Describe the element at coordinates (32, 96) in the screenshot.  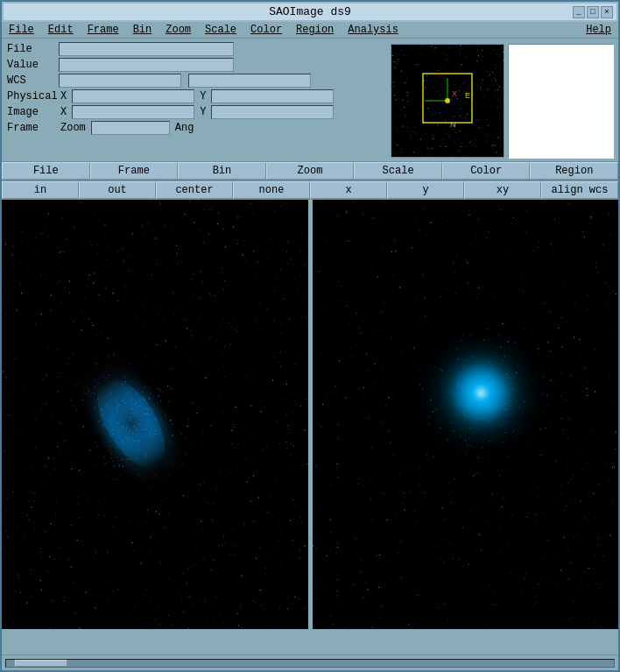
I see `physical-label: Physical` at that location.